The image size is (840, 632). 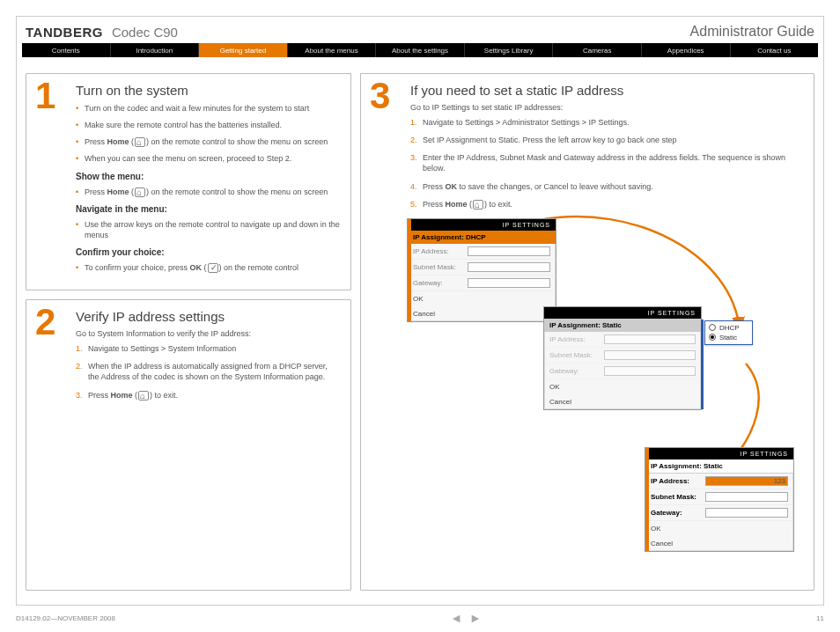 I want to click on shot3-ip-input: 123, so click(x=747, y=481).